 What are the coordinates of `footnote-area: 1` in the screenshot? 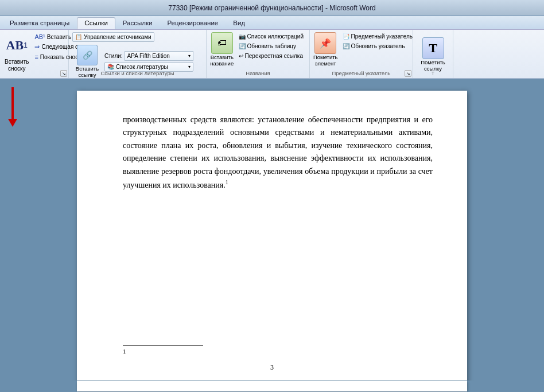 It's located at (278, 350).